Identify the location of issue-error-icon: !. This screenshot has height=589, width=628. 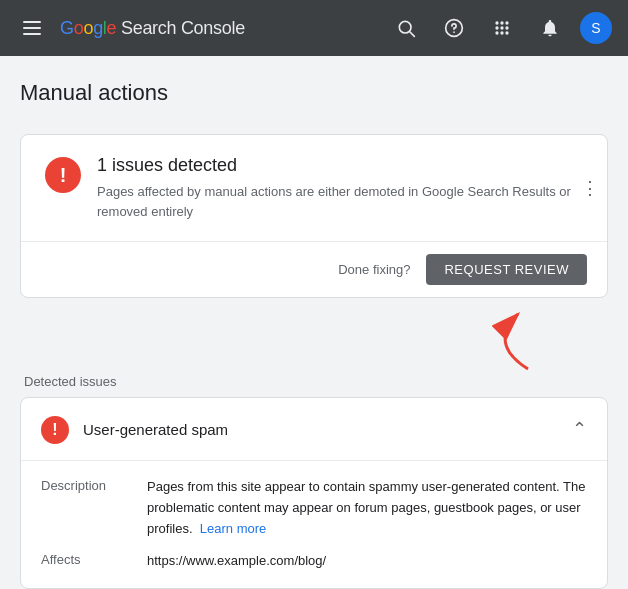
(55, 430).